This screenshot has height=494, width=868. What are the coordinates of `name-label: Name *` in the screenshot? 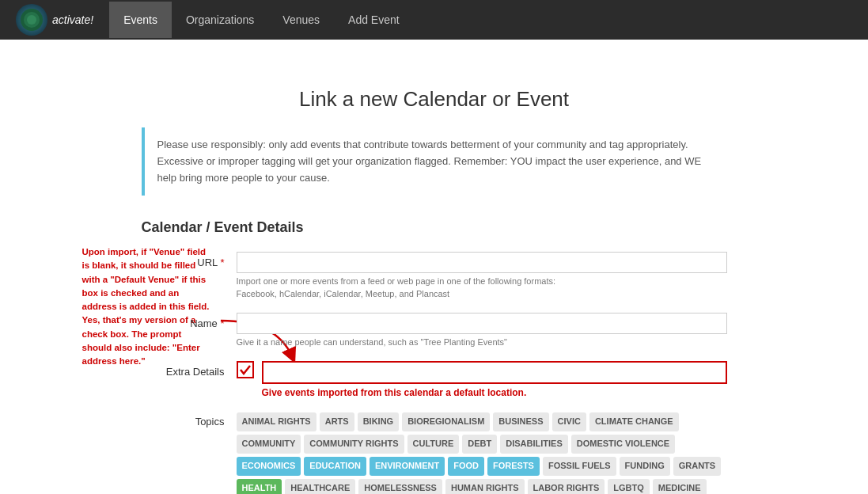 It's located at (189, 321).